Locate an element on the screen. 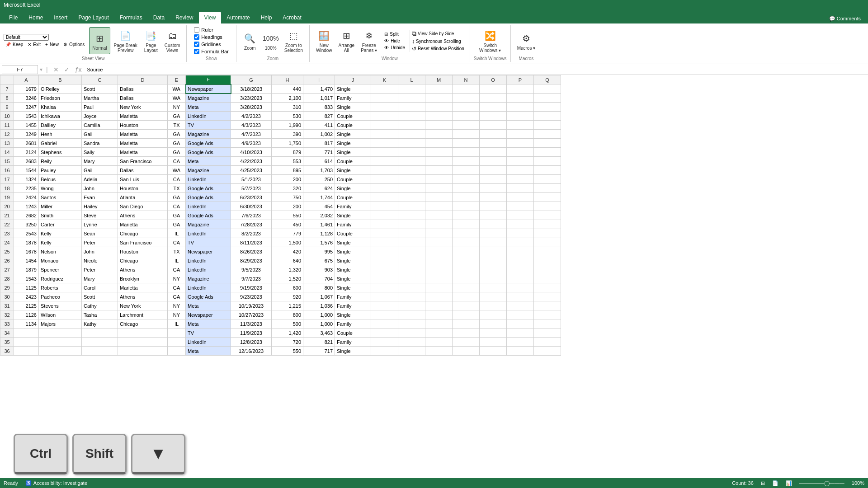 Image resolution: width=868 pixels, height=488 pixels. cell-d: Larchmont is located at coordinates (143, 315).